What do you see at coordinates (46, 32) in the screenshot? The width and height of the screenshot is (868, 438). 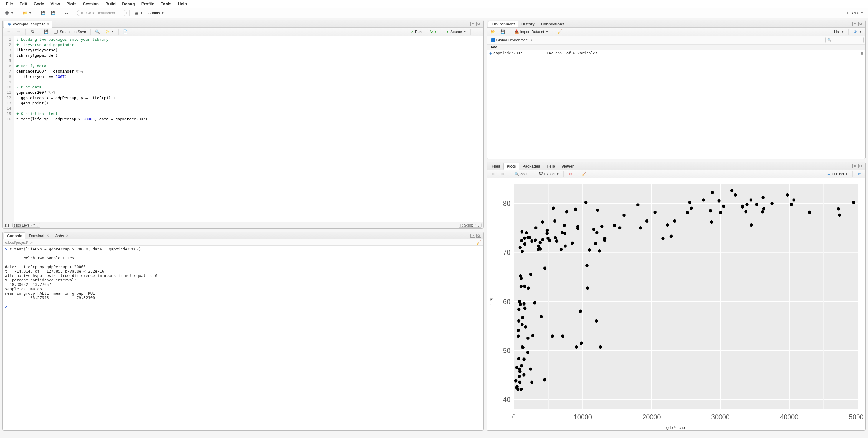 I see `save-source-button: 💾` at bounding box center [46, 32].